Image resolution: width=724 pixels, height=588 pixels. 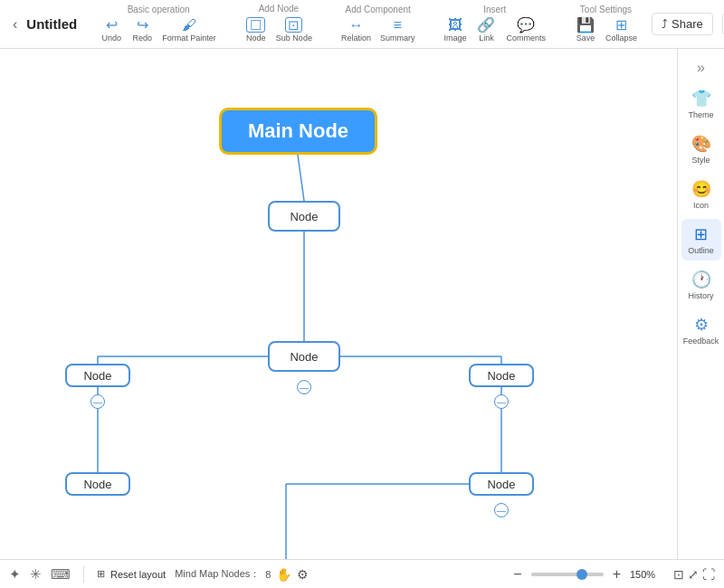 What do you see at coordinates (294, 38) in the screenshot?
I see `subnode-label: Sub Node` at bounding box center [294, 38].